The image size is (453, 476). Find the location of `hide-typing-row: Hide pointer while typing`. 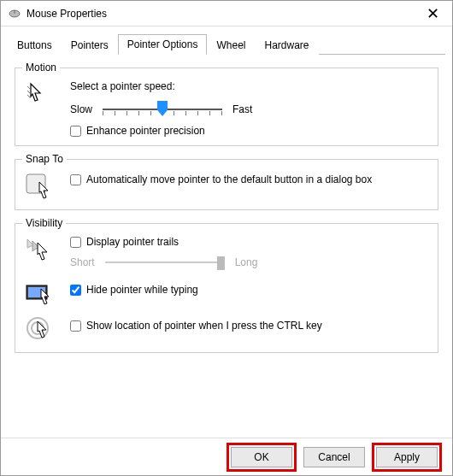

hide-typing-row: Hide pointer while typing is located at coordinates (249, 290).